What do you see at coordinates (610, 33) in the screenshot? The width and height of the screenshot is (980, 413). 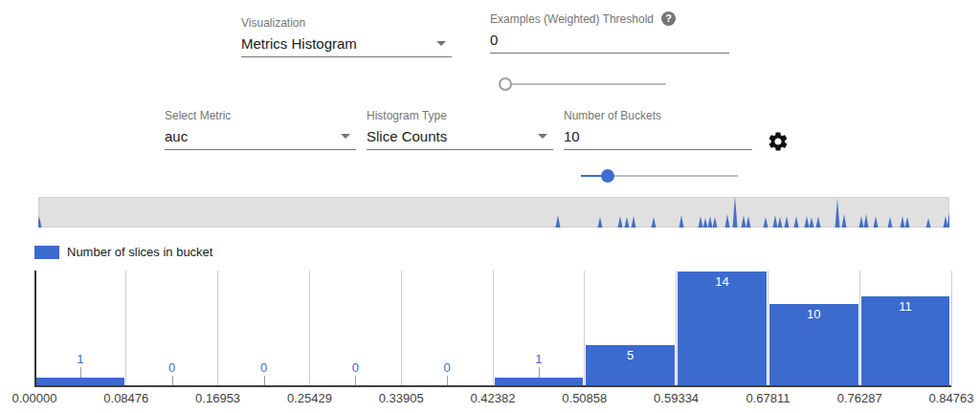 I see `threshold-field: Examples (Weighted) Threshold` at bounding box center [610, 33].